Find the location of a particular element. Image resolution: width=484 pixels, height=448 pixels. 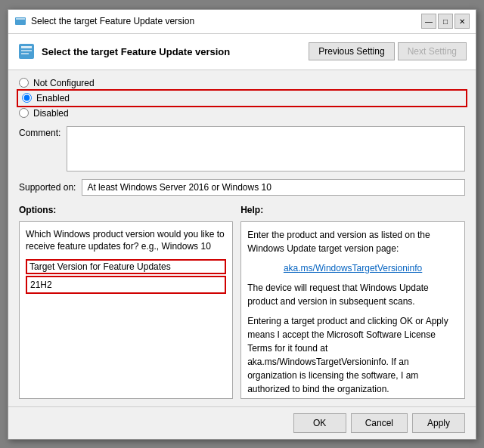

ok-button: OK is located at coordinates (320, 423).